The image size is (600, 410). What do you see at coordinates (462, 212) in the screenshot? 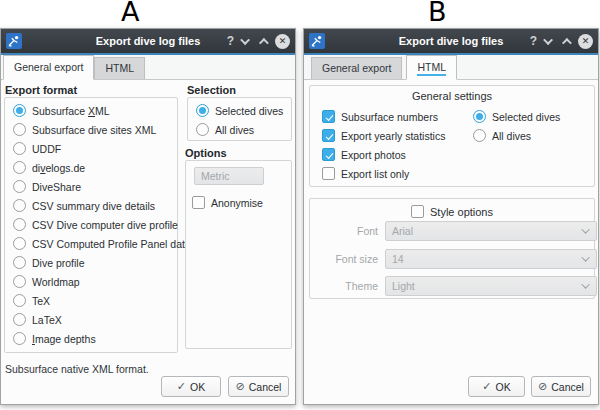
I see `style-options-label: Style options` at bounding box center [462, 212].